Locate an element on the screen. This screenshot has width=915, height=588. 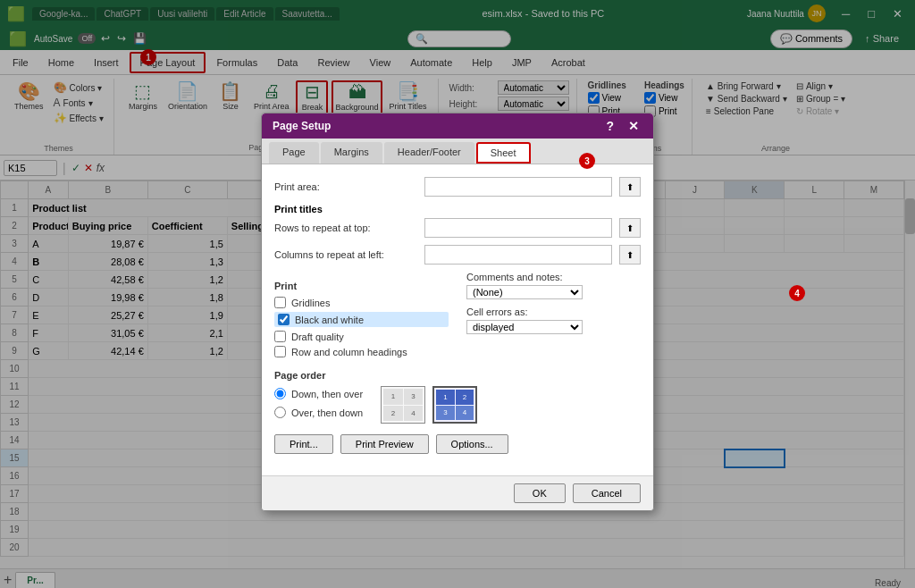
print-area-label: Print area: is located at coordinates (346, 187).